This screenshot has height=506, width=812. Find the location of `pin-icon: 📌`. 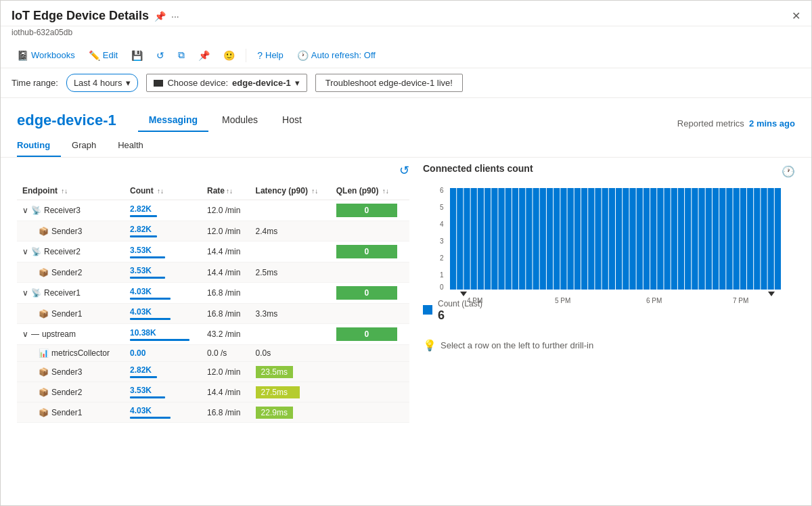

pin-icon: 📌 is located at coordinates (160, 16).